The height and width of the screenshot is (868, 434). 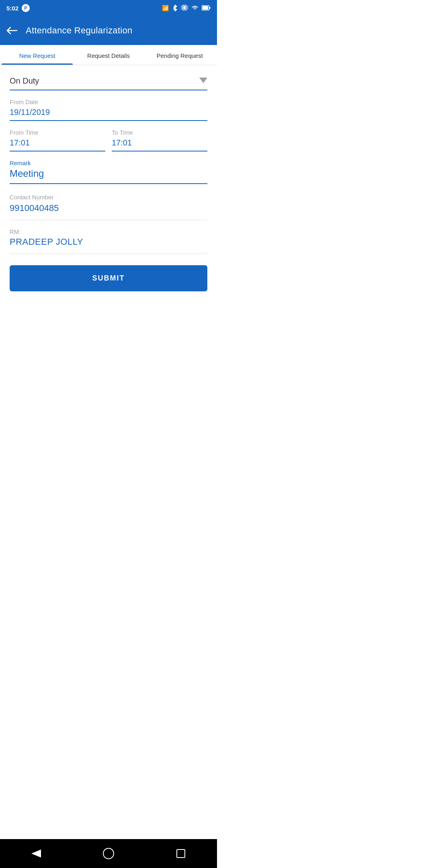 I want to click on form-content: On Duty From Date 19/11/2019 From Time 1…, so click(x=108, y=182).